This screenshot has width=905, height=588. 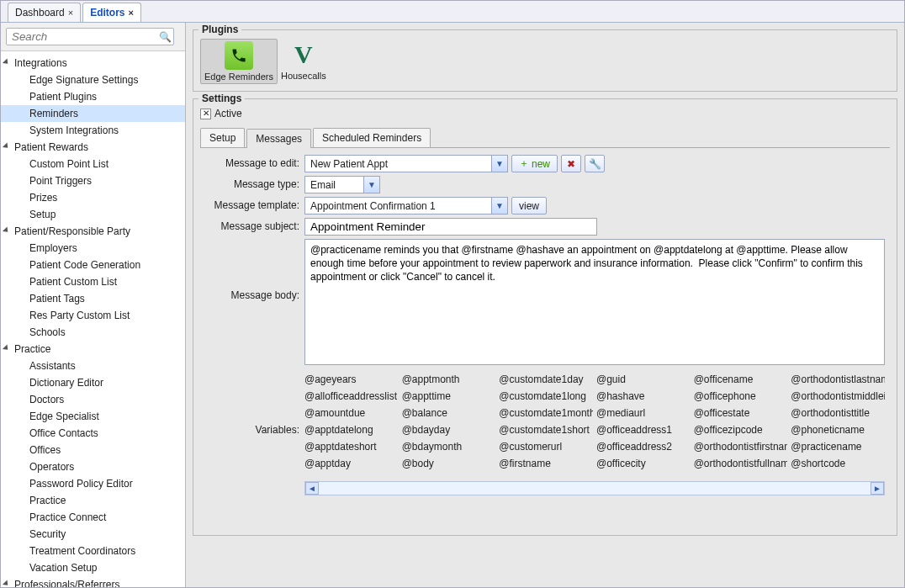 I want to click on tree-item: Reminders, so click(x=93, y=114).